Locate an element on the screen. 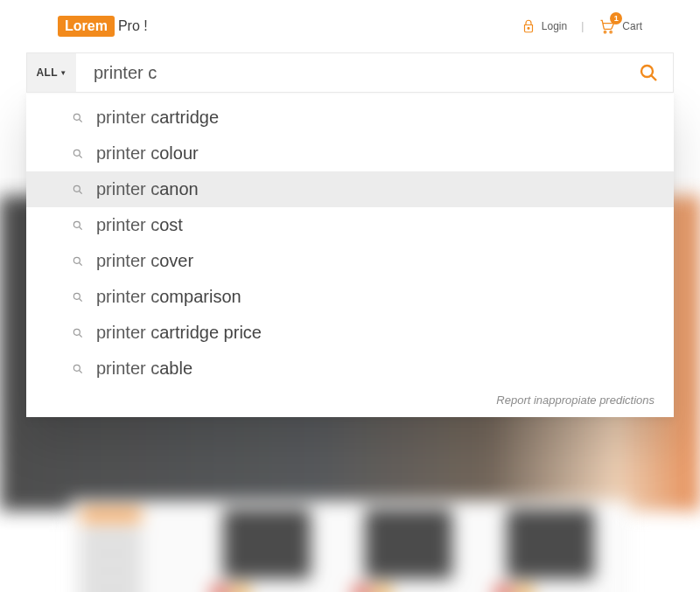  suggestion-text: printer canon is located at coordinates (147, 189).